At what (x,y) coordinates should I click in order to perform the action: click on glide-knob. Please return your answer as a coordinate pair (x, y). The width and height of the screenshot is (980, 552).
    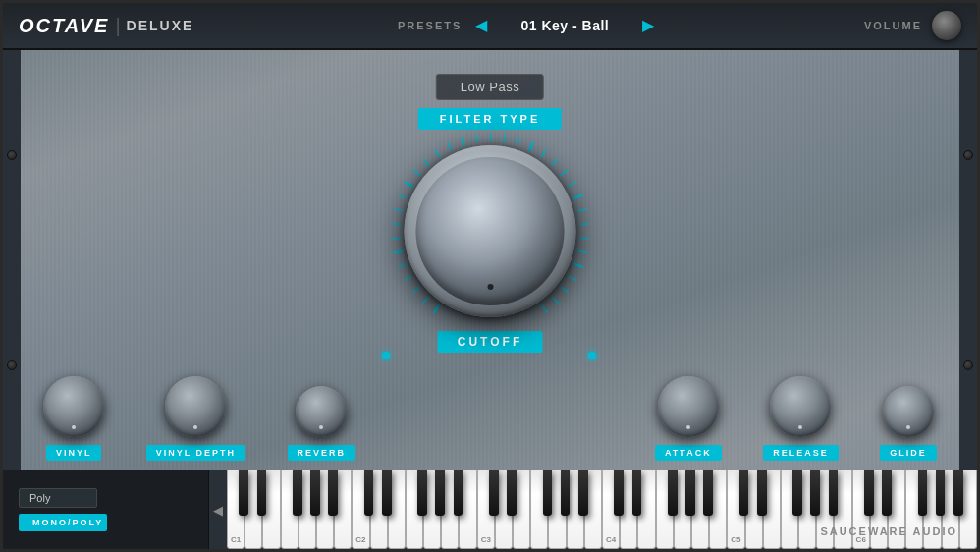
    Looking at the image, I should click on (908, 412).